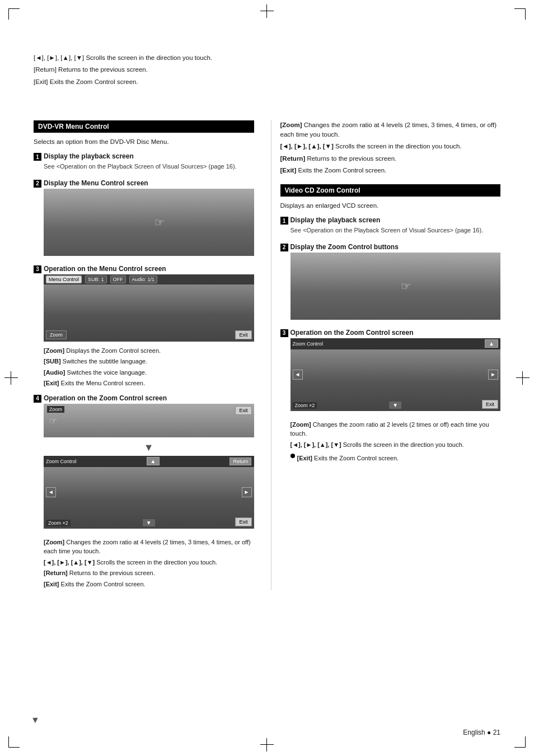  I want to click on corner-mark-tr, so click(520, 14).